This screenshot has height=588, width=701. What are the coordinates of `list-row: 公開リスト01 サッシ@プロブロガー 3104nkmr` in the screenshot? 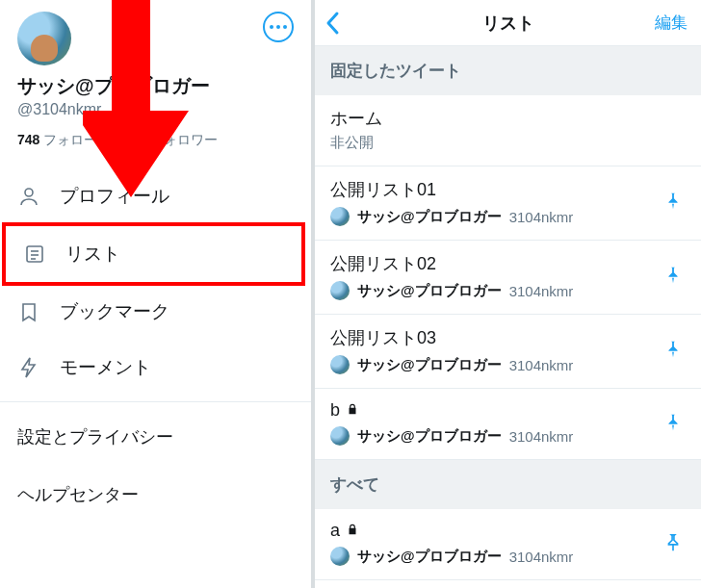 It's located at (508, 204).